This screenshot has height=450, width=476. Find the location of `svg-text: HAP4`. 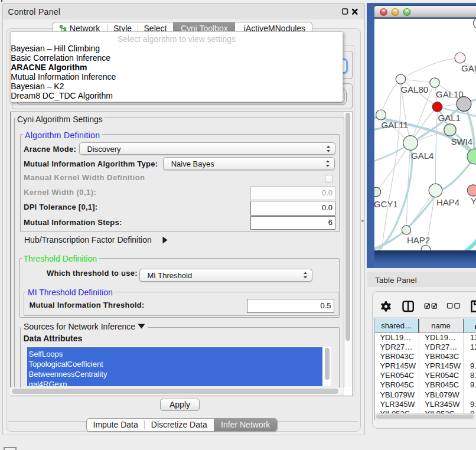

svg-text: HAP4 is located at coordinates (448, 202).